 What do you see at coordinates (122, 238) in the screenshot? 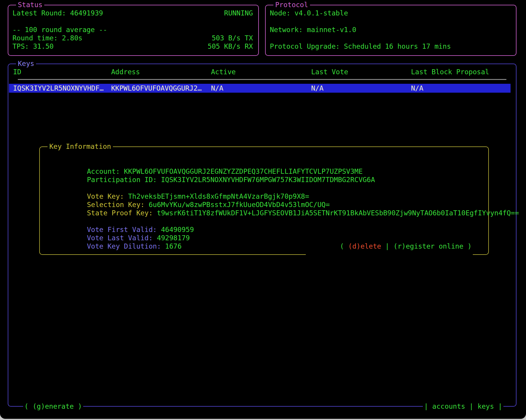
I see `vote-last-valid-label: Vote Last Valid:` at bounding box center [122, 238].